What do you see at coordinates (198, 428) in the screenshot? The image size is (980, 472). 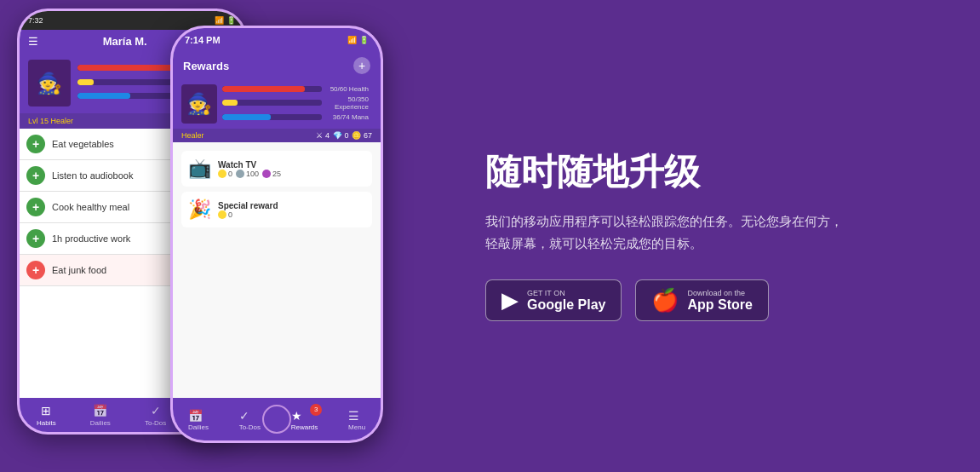 I see `ios-dailies-label: Dailies` at bounding box center [198, 428].